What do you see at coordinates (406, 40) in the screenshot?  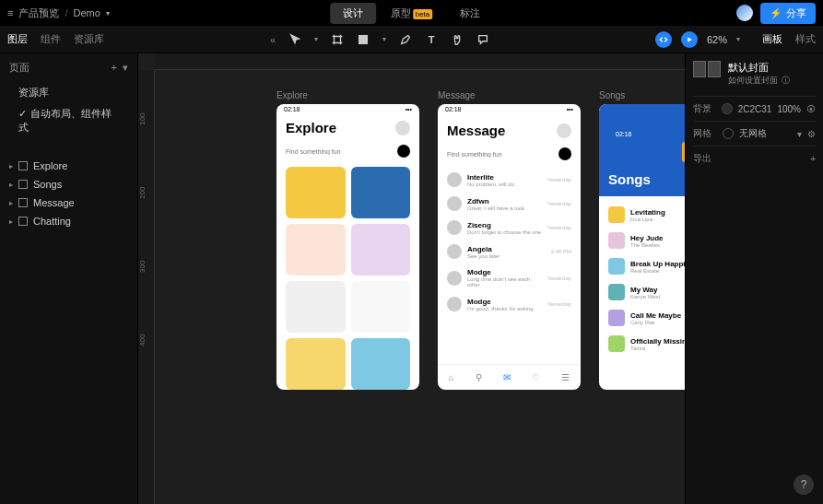 I see `pen-tool-icon` at bounding box center [406, 40].